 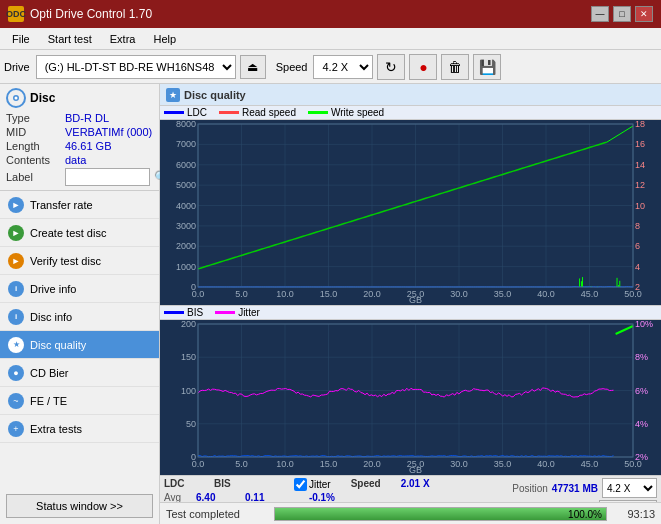 What do you see at coordinates (173, 95) in the screenshot?
I see `chart-icon: ★` at bounding box center [173, 95].